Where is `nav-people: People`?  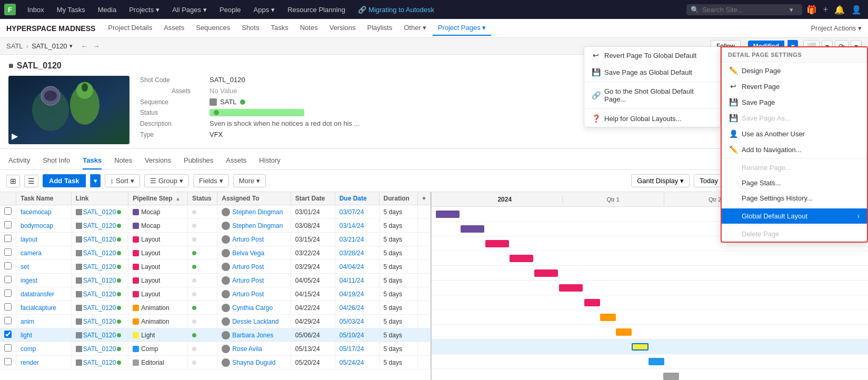
nav-people: People is located at coordinates (230, 9).